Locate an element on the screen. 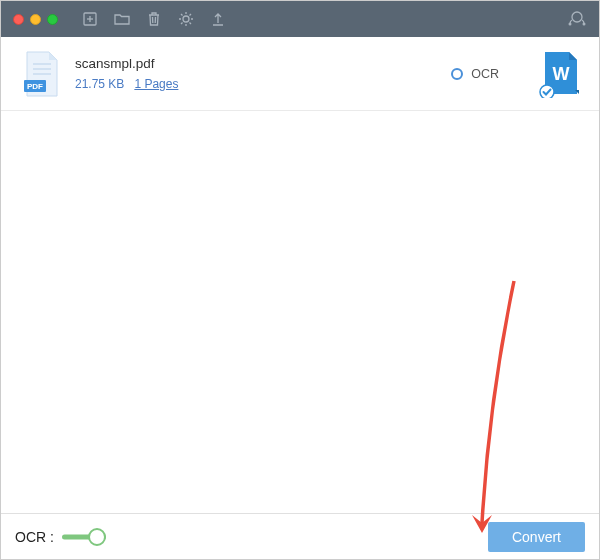  target-format-button: W is located at coordinates (560, 74).